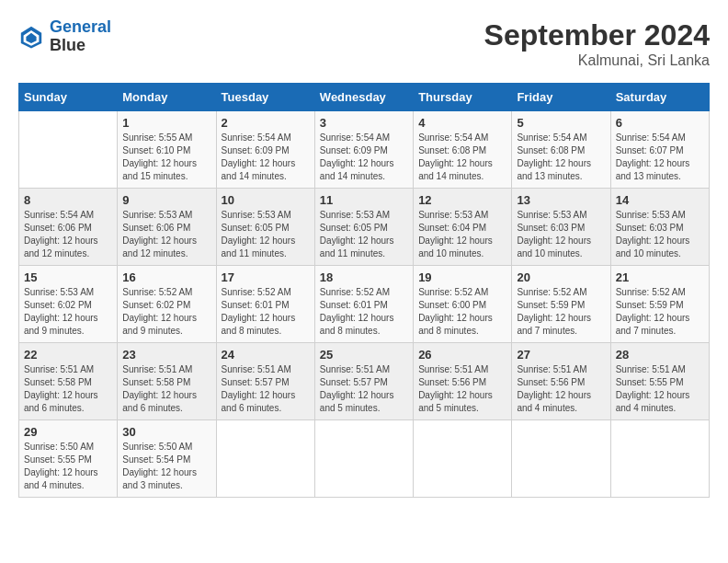 This screenshot has height=563, width=728. What do you see at coordinates (462, 355) in the screenshot?
I see `day-number: 26` at bounding box center [462, 355].